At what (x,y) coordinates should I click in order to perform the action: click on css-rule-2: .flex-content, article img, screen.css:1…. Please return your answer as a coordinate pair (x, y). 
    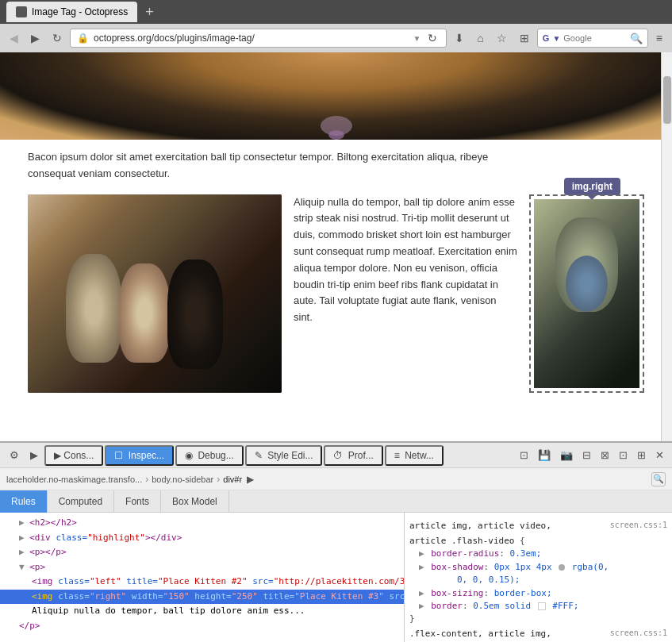
    Looking at the image, I should click on (538, 636).